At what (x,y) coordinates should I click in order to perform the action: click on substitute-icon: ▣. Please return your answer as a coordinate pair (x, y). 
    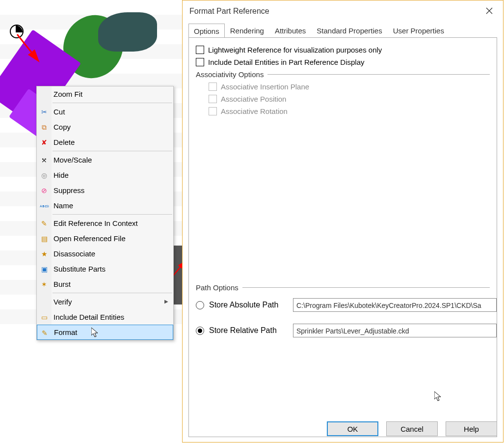
    Looking at the image, I should click on (44, 269).